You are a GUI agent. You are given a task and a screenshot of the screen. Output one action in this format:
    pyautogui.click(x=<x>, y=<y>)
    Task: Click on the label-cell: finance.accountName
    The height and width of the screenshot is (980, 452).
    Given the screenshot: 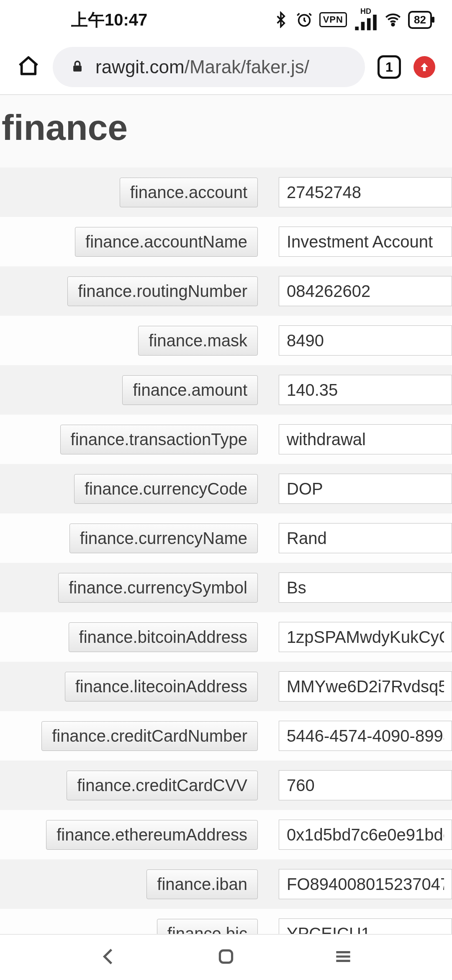 What is the action you would take?
    pyautogui.click(x=130, y=242)
    